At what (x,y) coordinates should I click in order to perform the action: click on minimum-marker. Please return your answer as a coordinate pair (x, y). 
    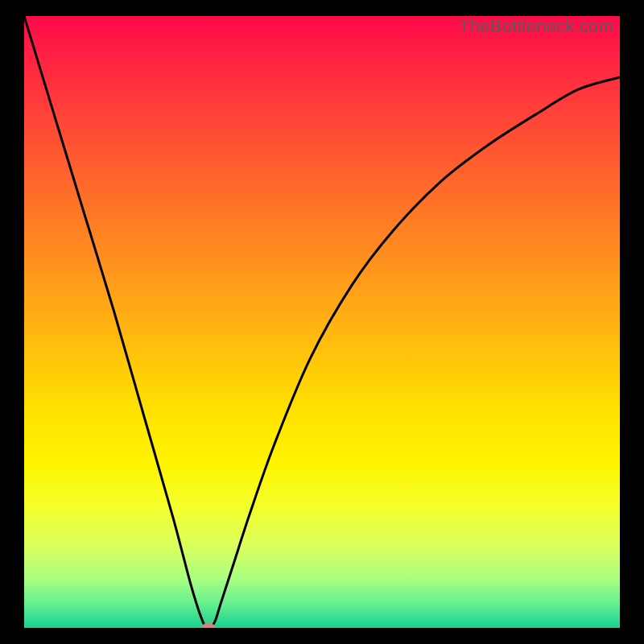
    Looking at the image, I should click on (208, 625).